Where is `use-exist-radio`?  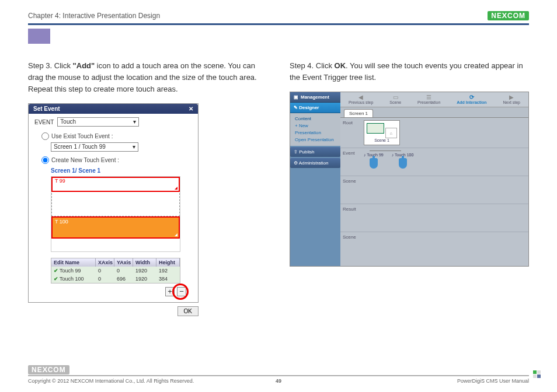 use-exist-radio is located at coordinates (46, 136).